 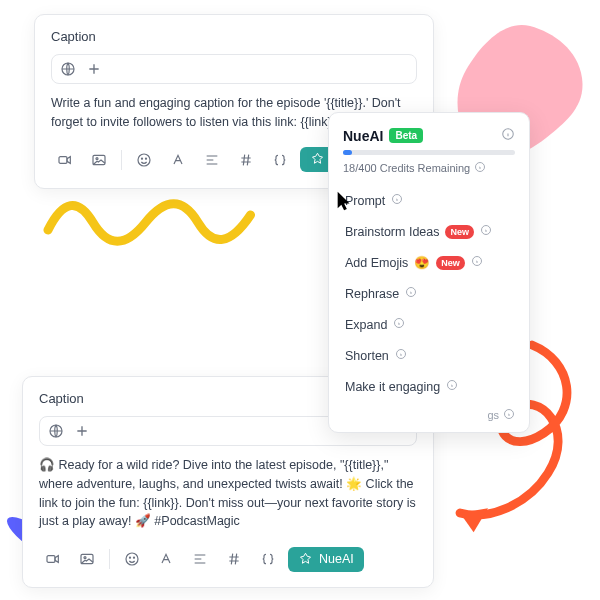 I want to click on menu-item-shorten: Shorten, so click(x=429, y=356).